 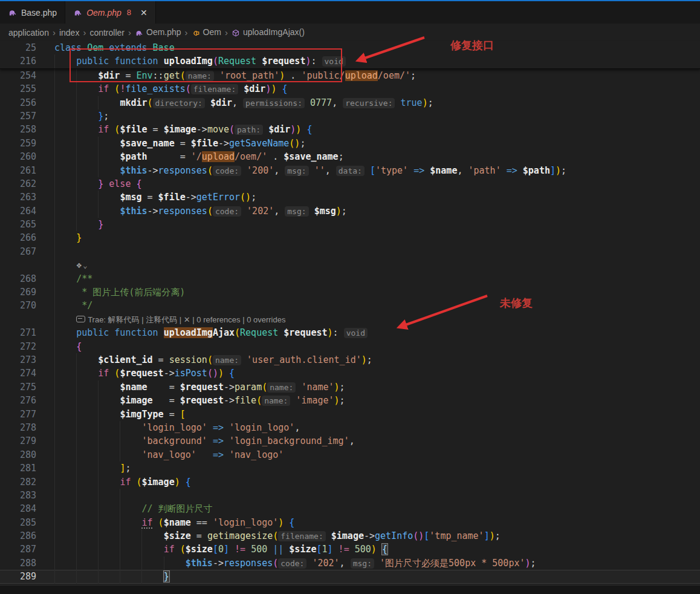 I want to click on code-line: 277 $imgType = [, so click(x=350, y=414).